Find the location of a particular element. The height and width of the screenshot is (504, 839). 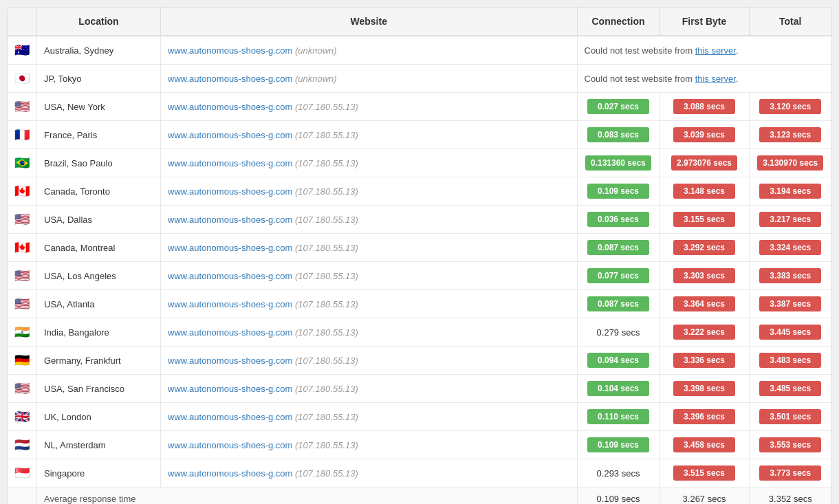

first-byte-cell: 3.515 secs is located at coordinates (704, 473).